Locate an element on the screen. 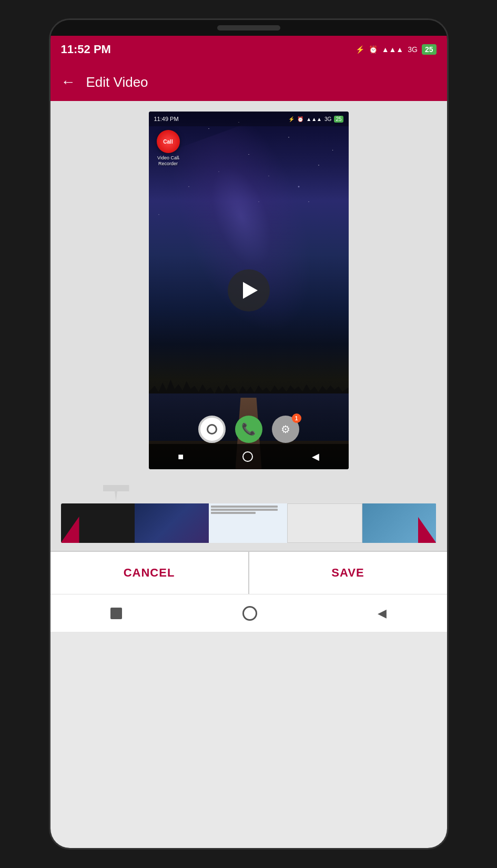 This screenshot has width=497, height=868. action-buttons: CANCEL SAVE is located at coordinates (249, 572).